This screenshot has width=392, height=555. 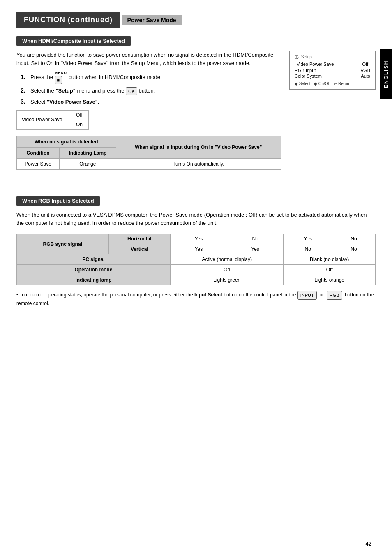 I want to click on condition-cell: Power Save, so click(x=38, y=164).